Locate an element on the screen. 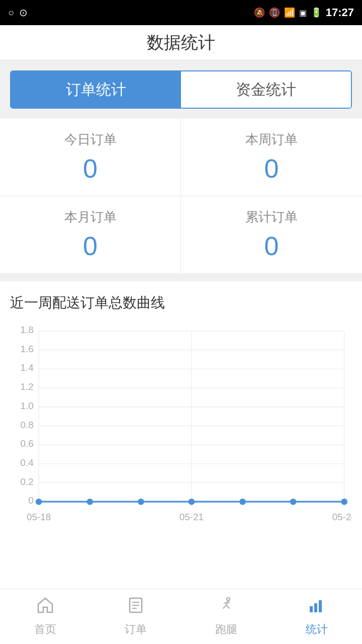  stat-total-label: 累计订单 is located at coordinates (272, 217).